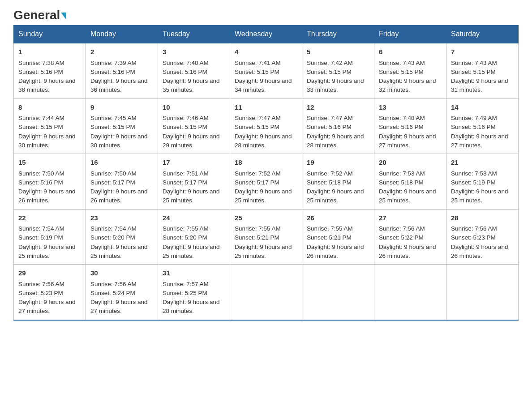 This screenshot has width=532, height=411. Describe the element at coordinates (50, 118) in the screenshot. I see `sunrise-info: Sunrise: 7:44 AM` at that location.